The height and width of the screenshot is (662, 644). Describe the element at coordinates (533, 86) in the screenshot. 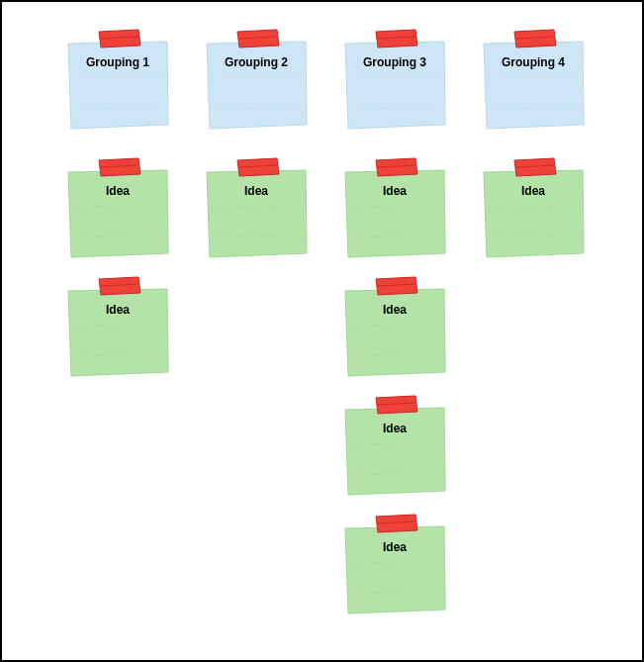

I see `sticky-note-grouping-4: Grouping 4` at that location.